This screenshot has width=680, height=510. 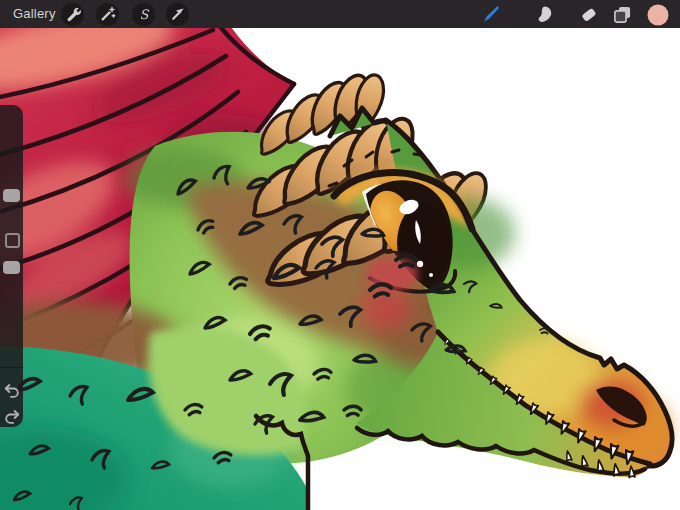 I want to click on brush-size-slider, so click(x=12, y=196).